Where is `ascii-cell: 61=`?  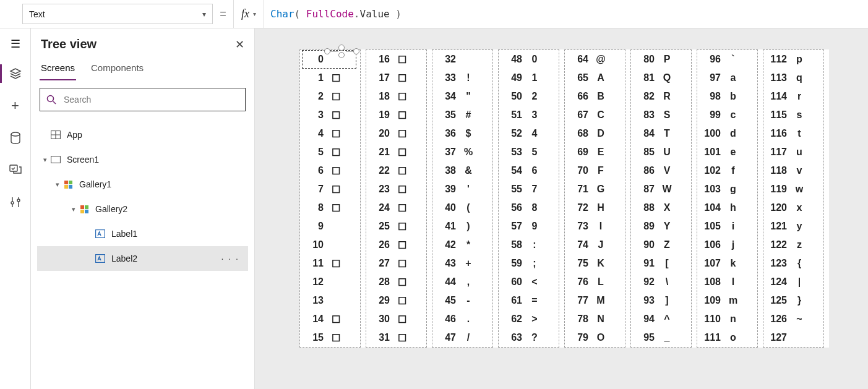
ascii-cell: 61= is located at coordinates (528, 301).